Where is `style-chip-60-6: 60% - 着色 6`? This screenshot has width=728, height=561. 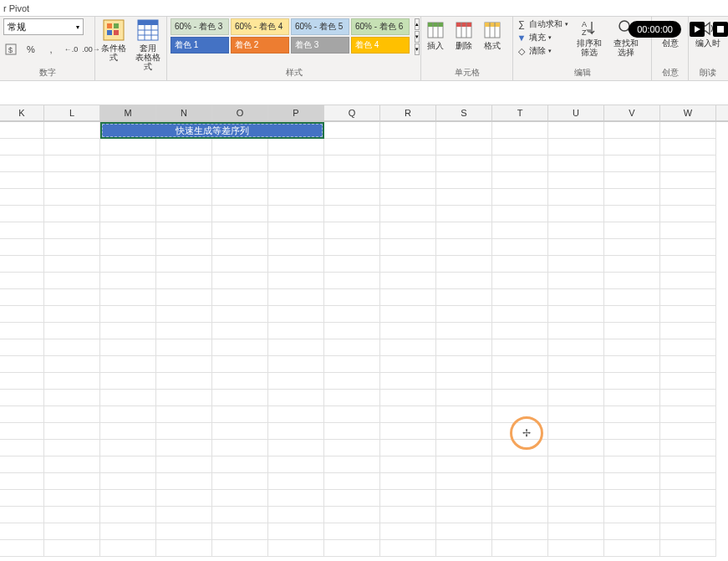 style-chip-60-6: 60% - 着色 6 is located at coordinates (380, 27).